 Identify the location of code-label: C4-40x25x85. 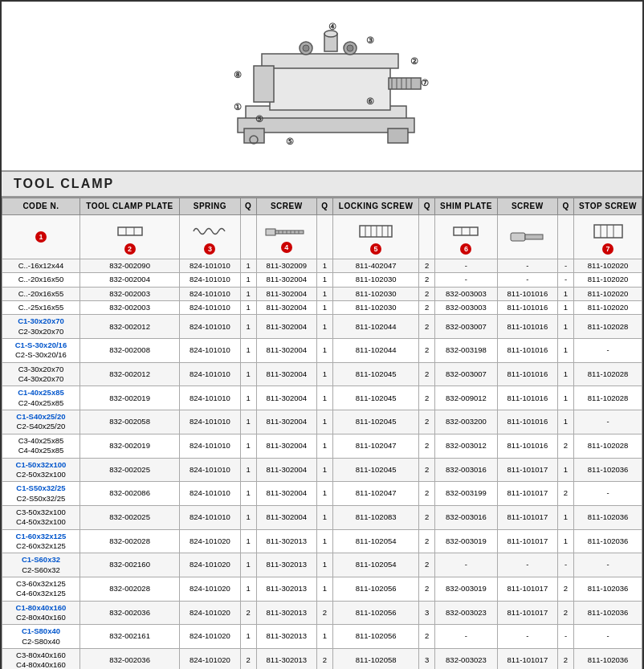
(42, 450).